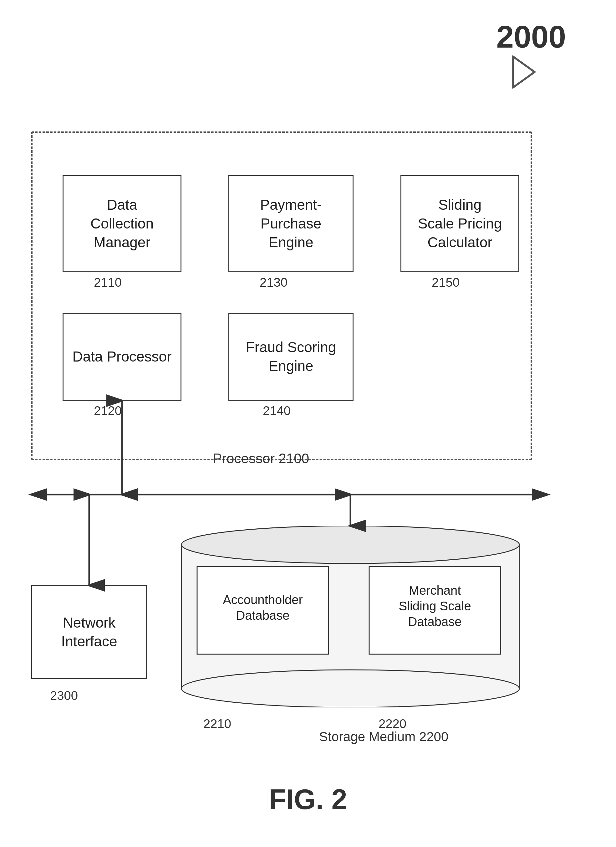  What do you see at coordinates (291, 357) in the screenshot?
I see `fraud-scoring-engine-box: Fraud ScoringEngine` at bounding box center [291, 357].